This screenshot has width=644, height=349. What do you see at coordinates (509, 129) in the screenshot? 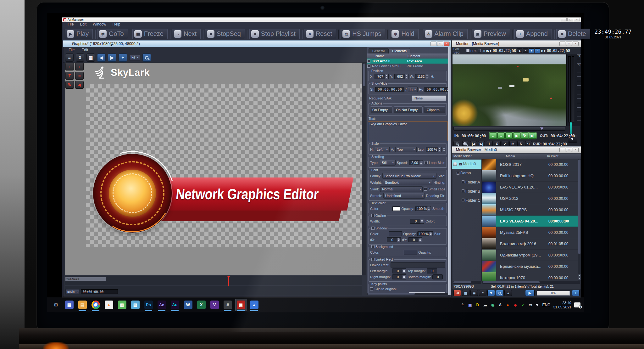
I see `seek-bar` at bounding box center [509, 129].